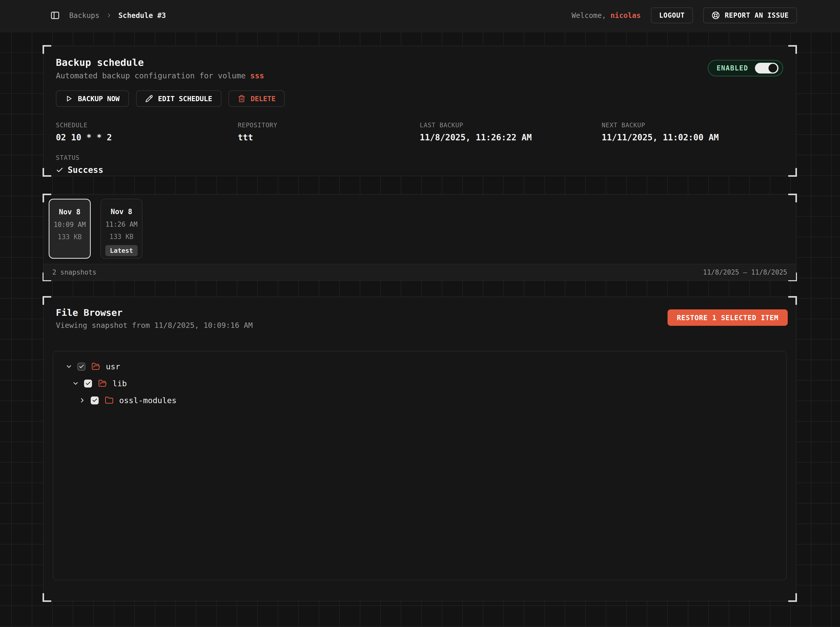 Image resolution: width=840 pixels, height=627 pixels. I want to click on schedule-actions: BACKUP NOW EDIT SCHEDULE DELETE, so click(420, 99).